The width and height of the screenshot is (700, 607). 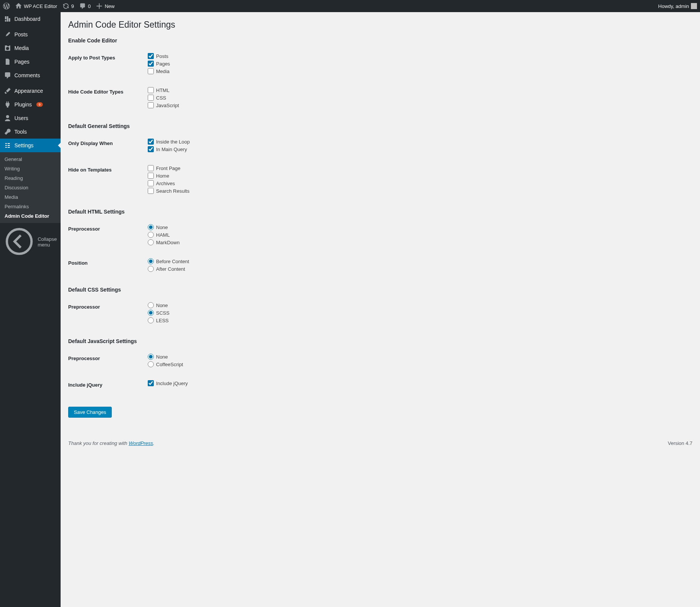 I want to click on sidebar-item-plugins: Plugins 9, so click(x=30, y=105).